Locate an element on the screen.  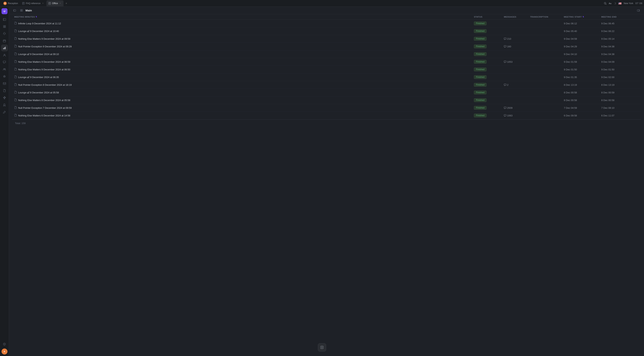
sidebar-item-edit is located at coordinates (4, 112).